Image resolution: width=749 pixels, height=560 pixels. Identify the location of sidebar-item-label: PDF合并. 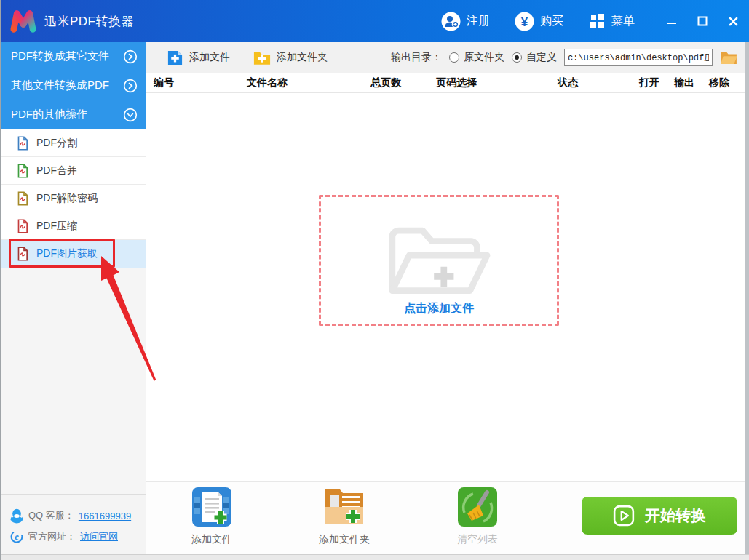
(57, 171).